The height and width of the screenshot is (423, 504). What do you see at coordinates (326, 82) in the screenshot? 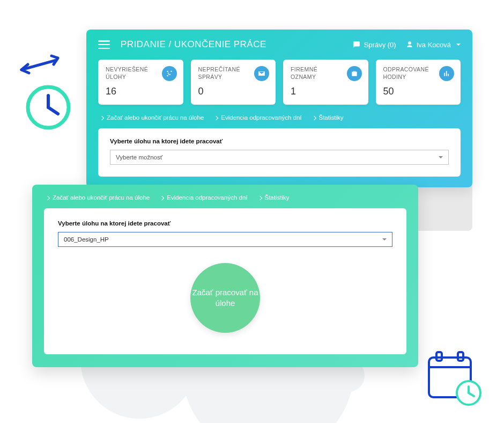
I see `stat-tile-announcements: FIREMNÉ OZNAMY 1` at bounding box center [326, 82].